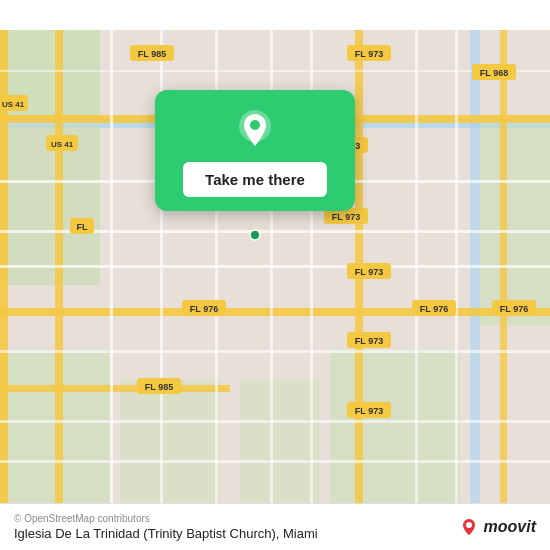 This screenshot has width=550, height=550. What do you see at coordinates (510, 527) in the screenshot?
I see `moovit-text: moovit` at bounding box center [510, 527].